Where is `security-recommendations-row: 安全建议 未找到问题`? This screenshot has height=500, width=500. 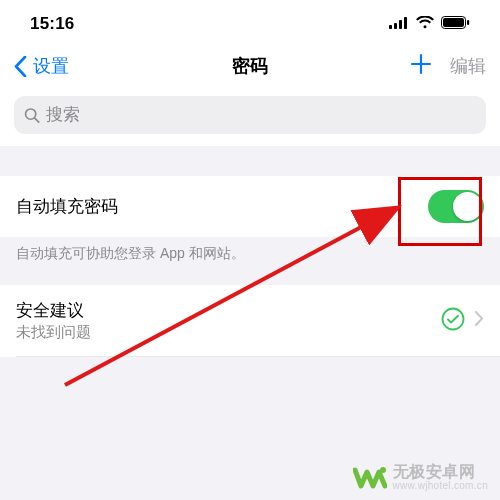 security-recommendations-row: 安全建议 未找到问题 is located at coordinates (250, 320).